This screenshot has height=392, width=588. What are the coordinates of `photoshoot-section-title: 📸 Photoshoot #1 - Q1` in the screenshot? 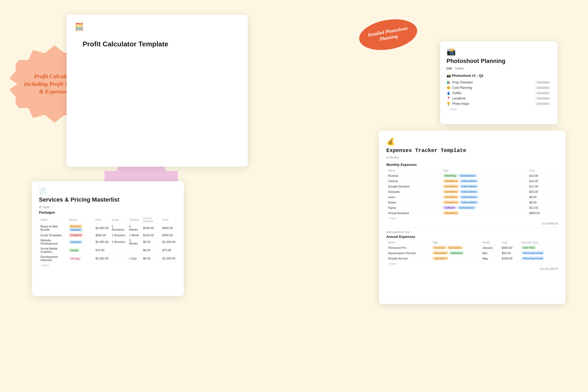 It's located at (499, 76).